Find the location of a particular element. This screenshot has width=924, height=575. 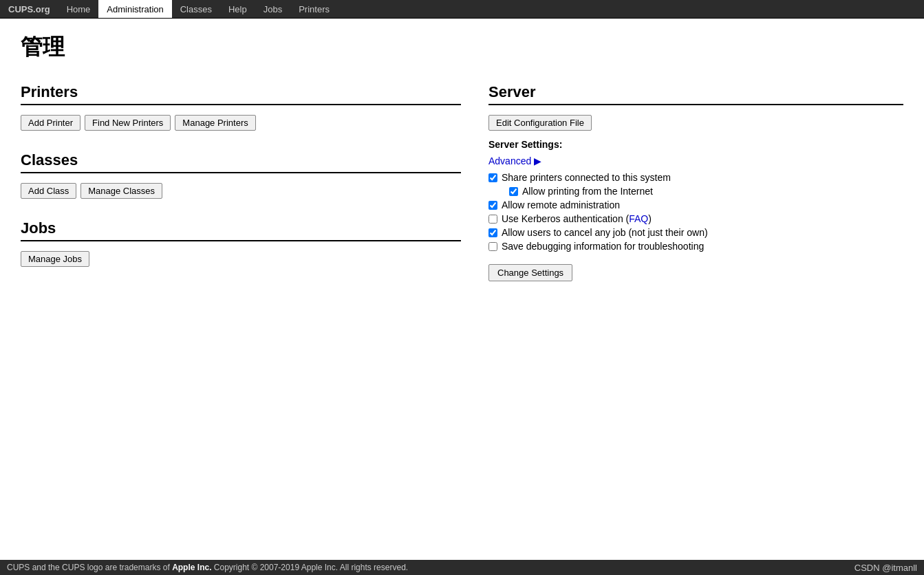

manage-classes-button: Manage Classes is located at coordinates (121, 191).